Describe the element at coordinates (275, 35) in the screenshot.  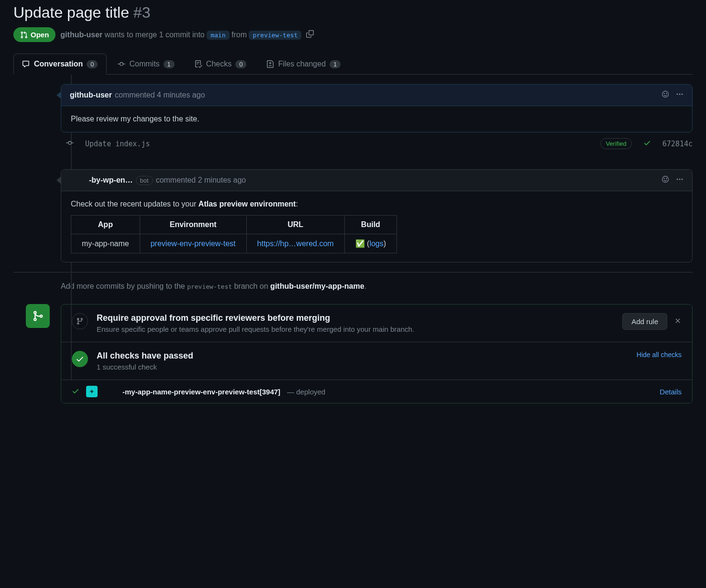
I see `head-branch-label: preview-test` at that location.